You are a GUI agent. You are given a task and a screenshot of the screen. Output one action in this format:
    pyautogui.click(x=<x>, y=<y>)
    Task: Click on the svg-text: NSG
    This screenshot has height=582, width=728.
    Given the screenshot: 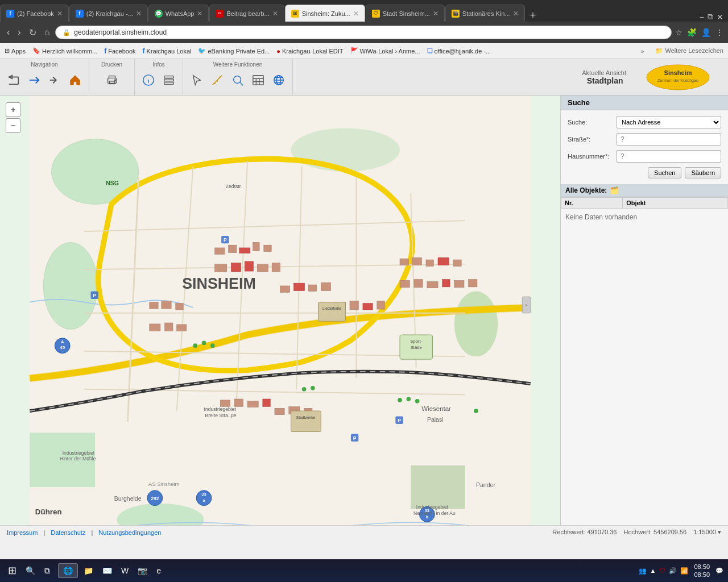 What is the action you would take?
    pyautogui.click(x=113, y=183)
    